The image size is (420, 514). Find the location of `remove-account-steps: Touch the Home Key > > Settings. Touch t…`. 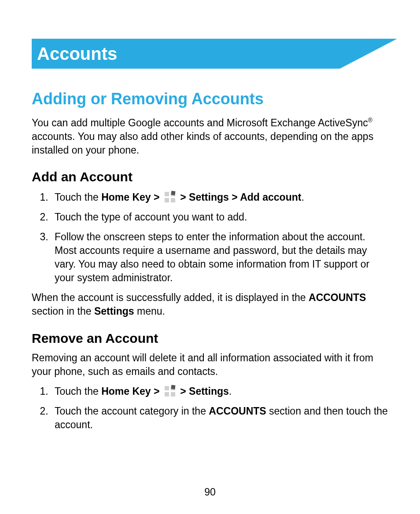

remove-account-steps: Touch the Home Key > > Settings. Touch t… is located at coordinates (210, 408).